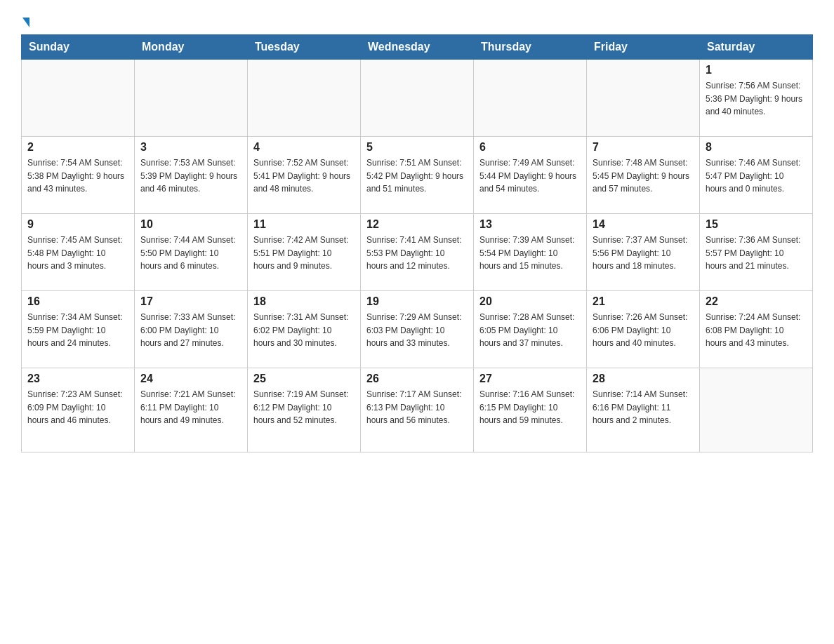 This screenshot has height=644, width=834. I want to click on day-info: Sunrise: 7:45 AM Sunset: 5:48 PM Dayligh…, so click(78, 253).